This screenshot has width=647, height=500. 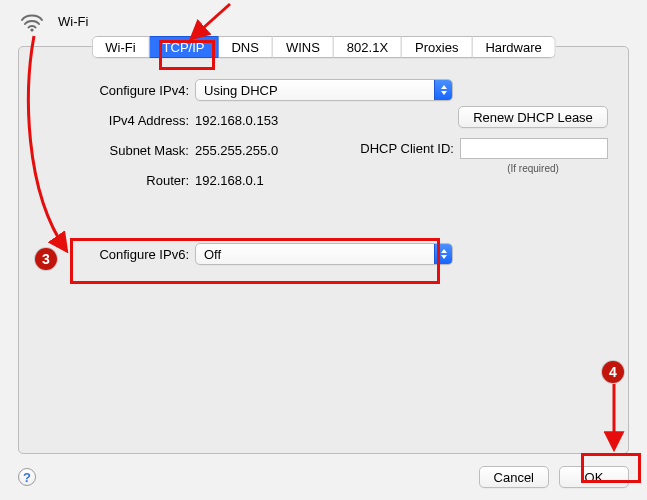 I want to click on dhcp-clientid-label: DHCP Client ID:, so click(x=407, y=148).